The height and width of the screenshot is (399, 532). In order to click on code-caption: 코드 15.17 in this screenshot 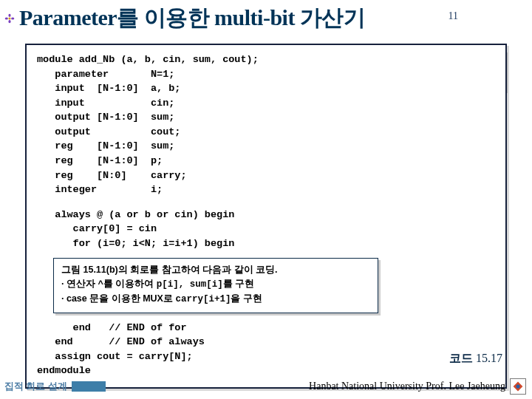, I will do `click(476, 359)`.